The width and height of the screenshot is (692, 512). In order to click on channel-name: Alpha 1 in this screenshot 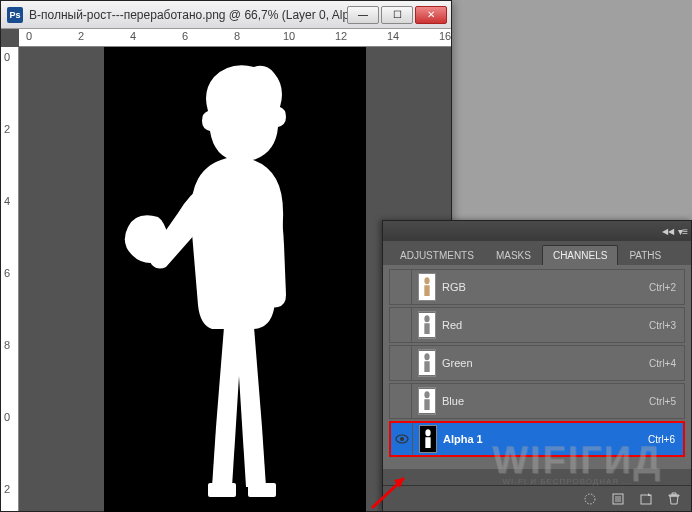, I will do `click(546, 439)`.